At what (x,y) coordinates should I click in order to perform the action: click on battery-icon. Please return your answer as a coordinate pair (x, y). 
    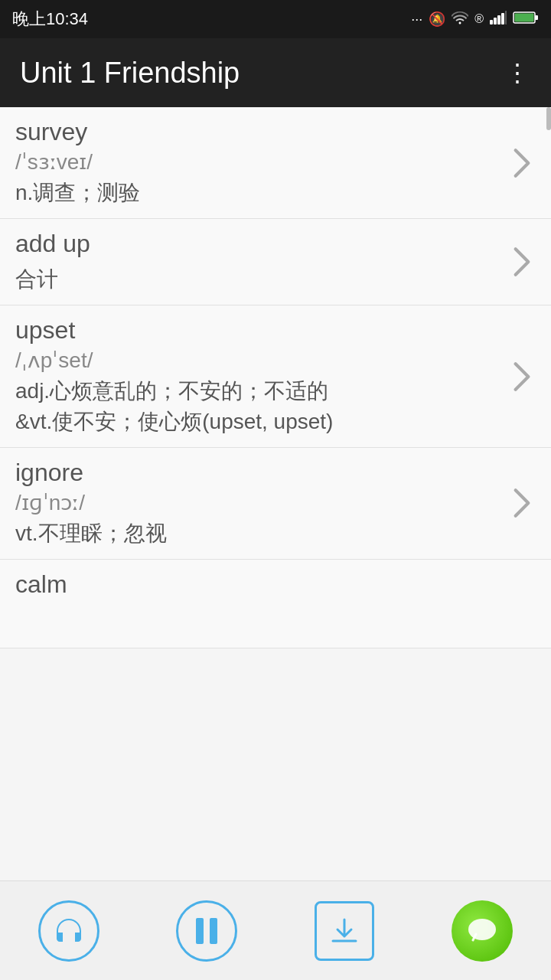
    Looking at the image, I should click on (526, 20).